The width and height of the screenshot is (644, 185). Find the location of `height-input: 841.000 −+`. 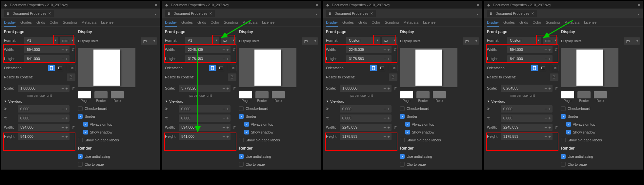

height-input: 841.000 −+ is located at coordinates (47, 59).